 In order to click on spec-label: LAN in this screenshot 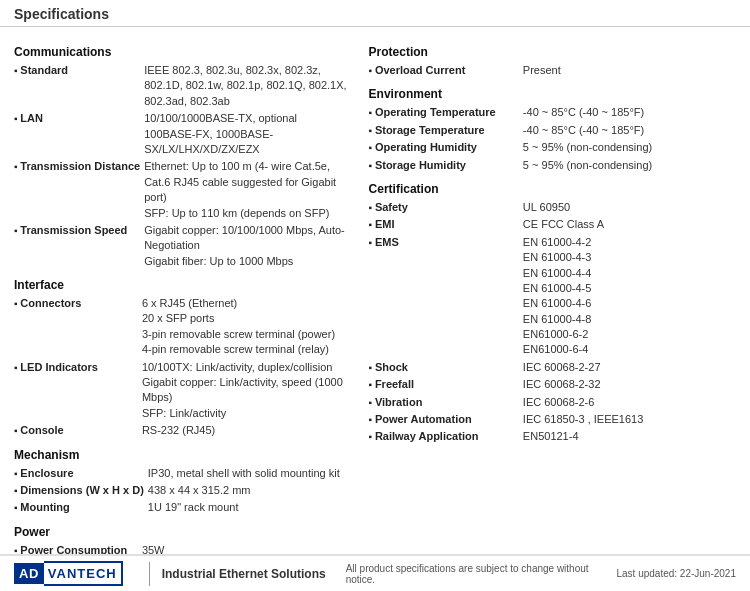, I will do `click(79, 134)`.